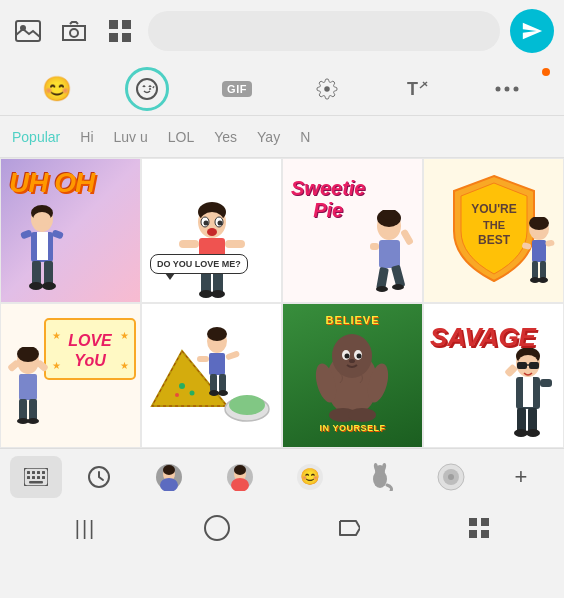 The width and height of the screenshot is (564, 598). Describe the element at coordinates (494, 376) in the screenshot. I see `sticker-savage: SAVAGE` at that location.